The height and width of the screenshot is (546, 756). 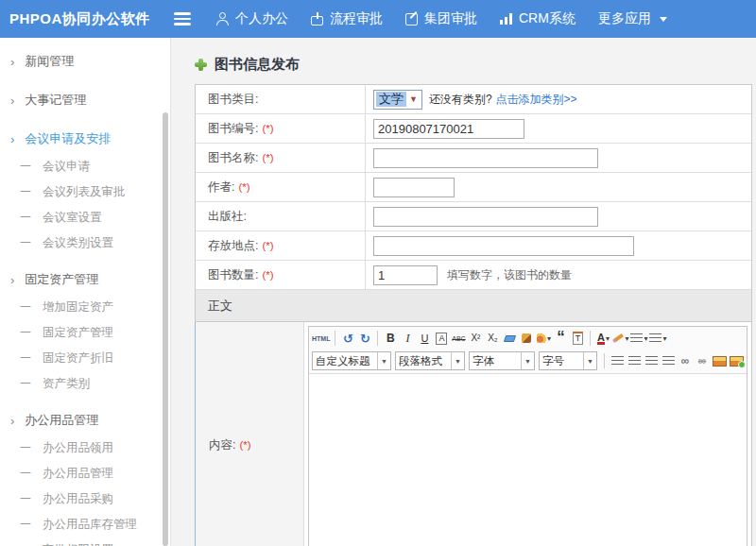 I want to click on sidebar-subitem: 一会议类别设置, so click(x=85, y=244).